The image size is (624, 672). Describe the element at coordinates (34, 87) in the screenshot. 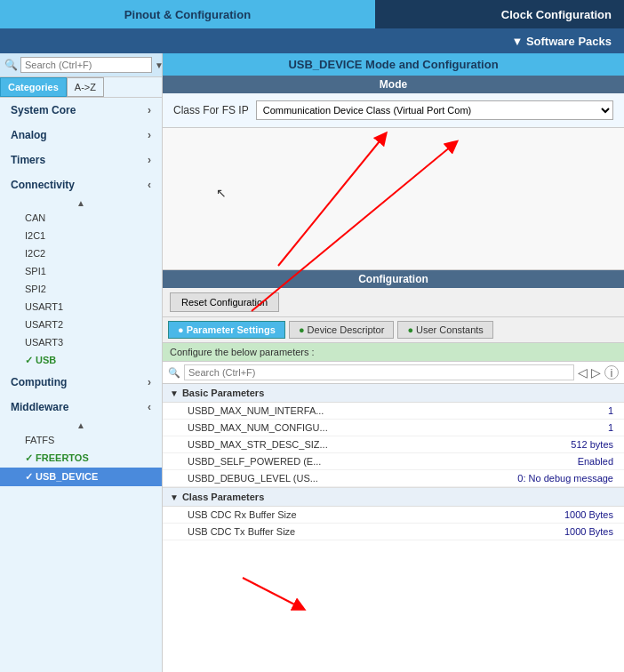

I see `tab-categories: Categories` at that location.